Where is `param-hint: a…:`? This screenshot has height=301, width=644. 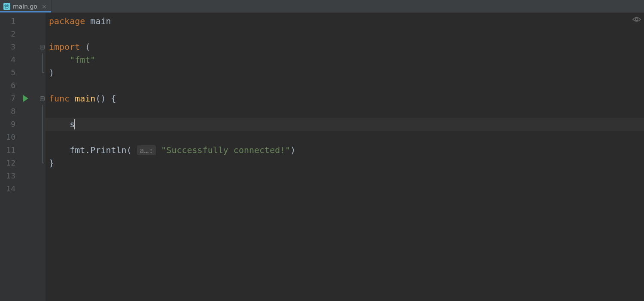 param-hint: a…: is located at coordinates (147, 150).